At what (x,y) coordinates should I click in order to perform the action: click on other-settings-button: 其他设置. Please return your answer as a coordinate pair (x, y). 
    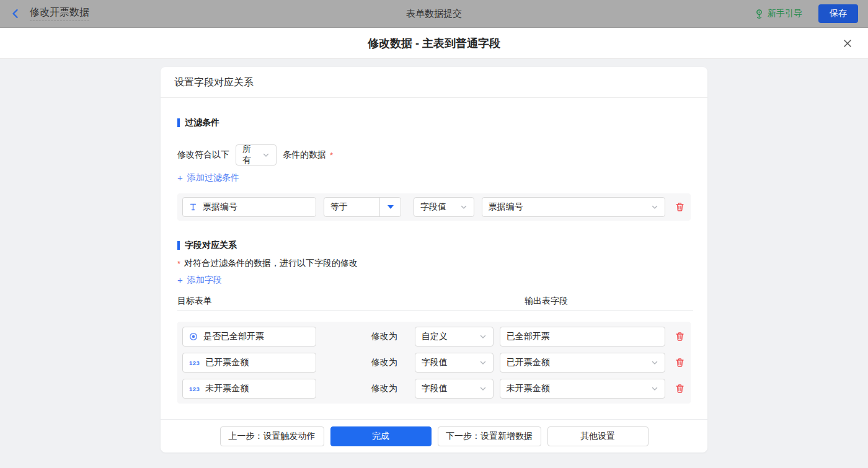
    Looking at the image, I should click on (598, 436).